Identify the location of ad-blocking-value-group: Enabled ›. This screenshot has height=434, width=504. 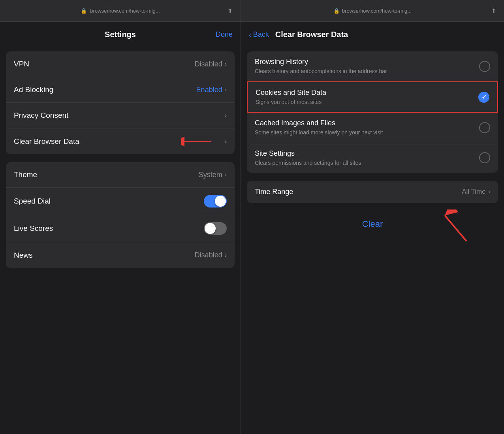
(212, 90).